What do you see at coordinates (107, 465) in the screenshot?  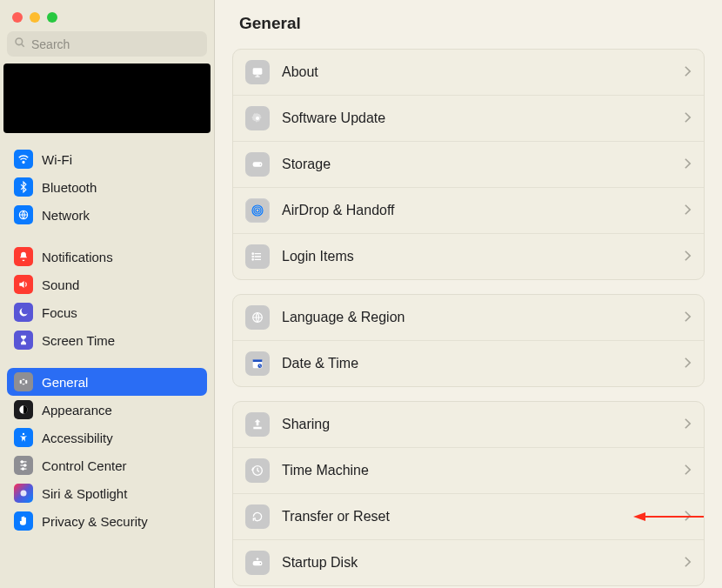 I see `sidebar-item-controlcenter: Control Center` at bounding box center [107, 465].